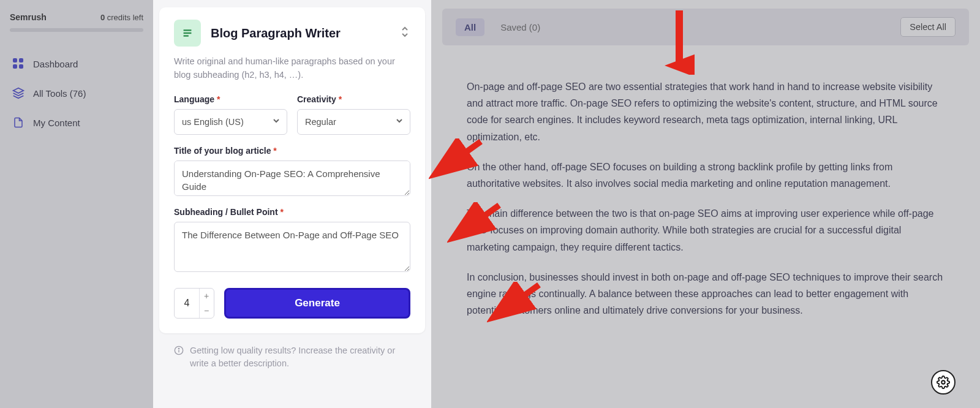 The image size is (980, 408). Describe the element at coordinates (706, 175) in the screenshot. I see `result-paragraph: On the other hand, off-page SEO focuses …` at that location.